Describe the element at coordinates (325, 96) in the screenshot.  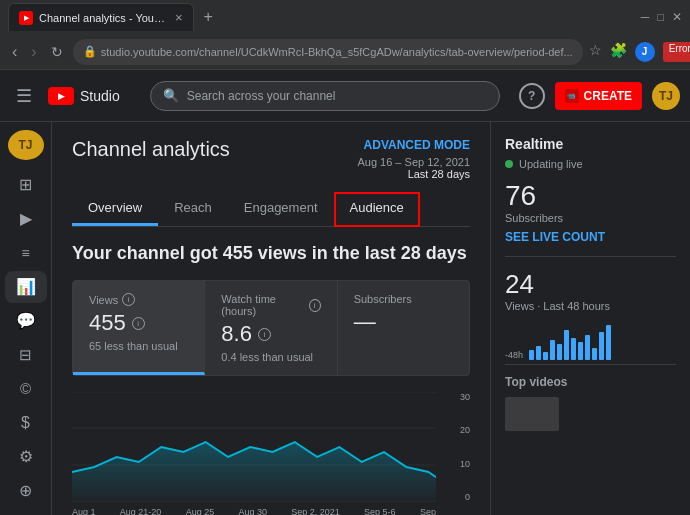
I see `search-input: 🔍 Search across your channel` at that location.